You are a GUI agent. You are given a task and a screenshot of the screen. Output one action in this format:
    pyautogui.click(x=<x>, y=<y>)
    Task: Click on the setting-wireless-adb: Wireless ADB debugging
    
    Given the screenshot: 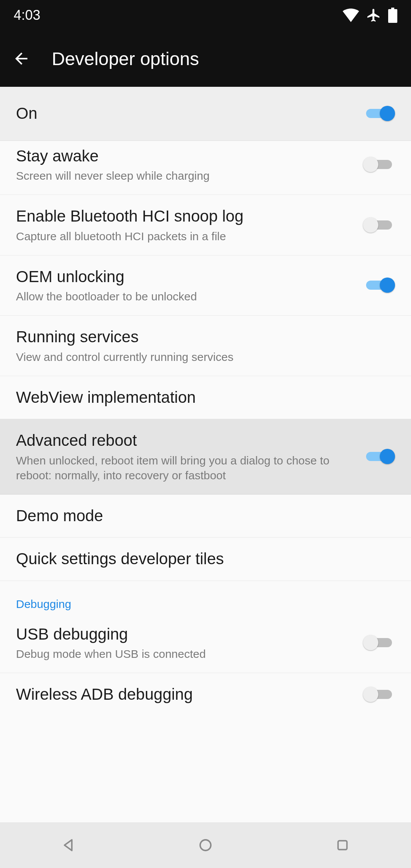 What is the action you would take?
    pyautogui.click(x=206, y=694)
    